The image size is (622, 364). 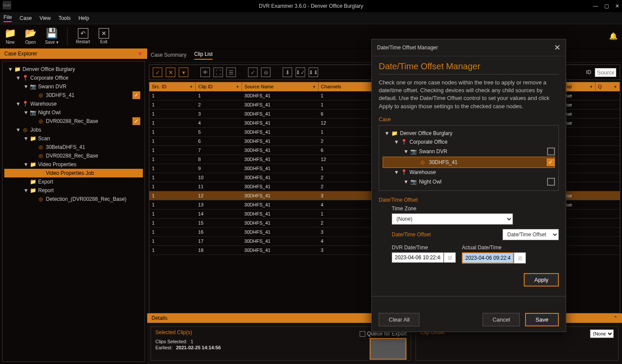 I want to click on id-label: ID, so click(x=589, y=72).